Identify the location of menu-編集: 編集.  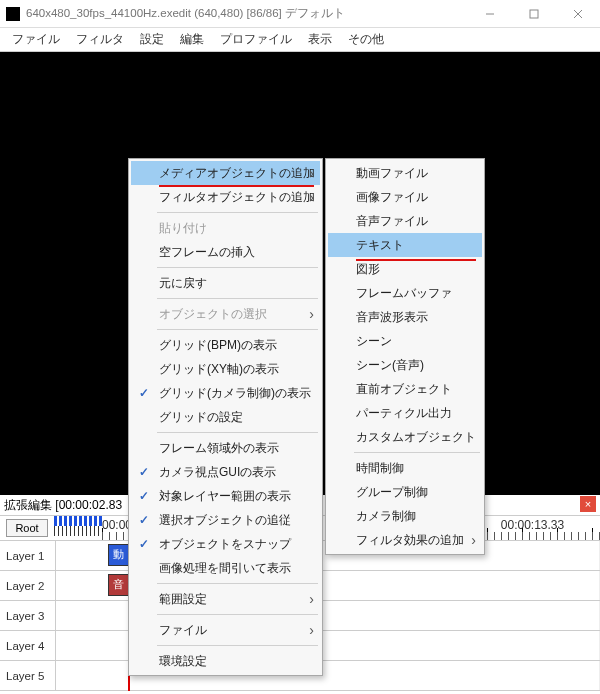
(192, 40).